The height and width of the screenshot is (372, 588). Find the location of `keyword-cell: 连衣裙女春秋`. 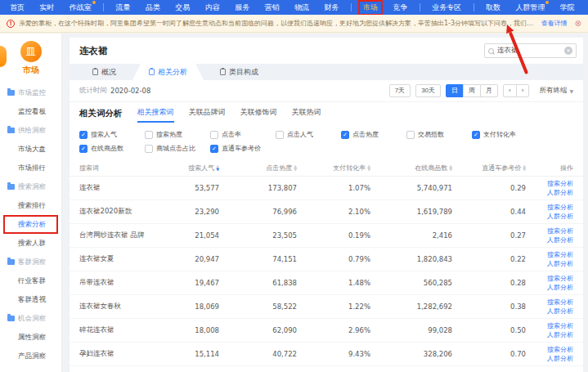

keyword-cell: 连衣裙女春秋 is located at coordinates (114, 307).